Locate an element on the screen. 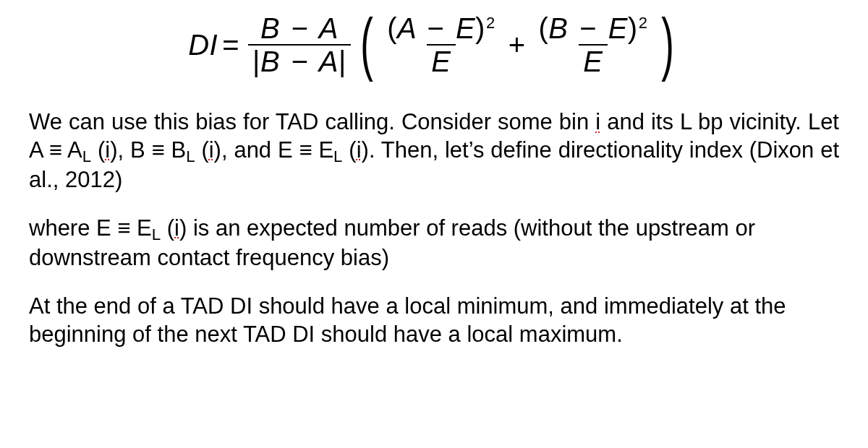 The height and width of the screenshot is (448, 868). sign-fraction: B − A |B − A| is located at coordinates (299, 45).